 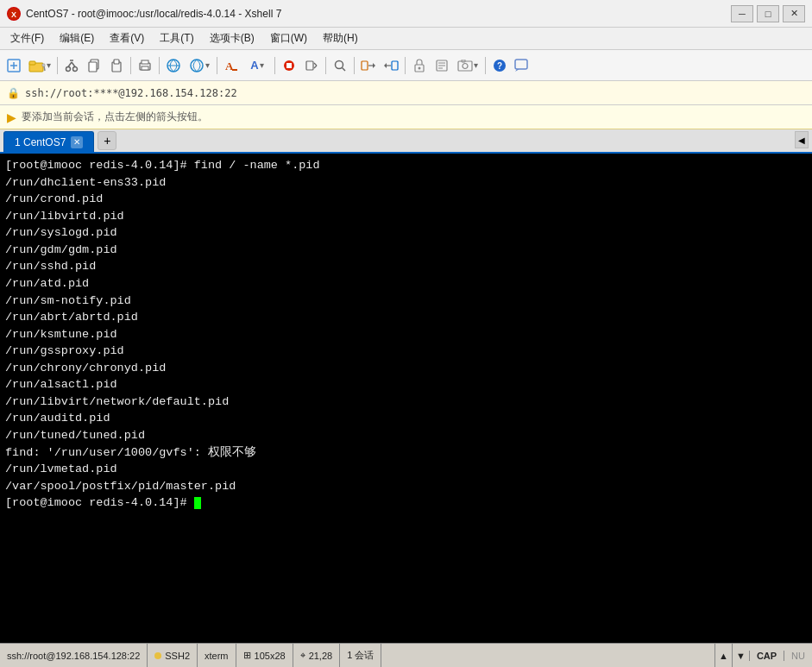 I want to click on svg-text: X, so click(x=14, y=15).